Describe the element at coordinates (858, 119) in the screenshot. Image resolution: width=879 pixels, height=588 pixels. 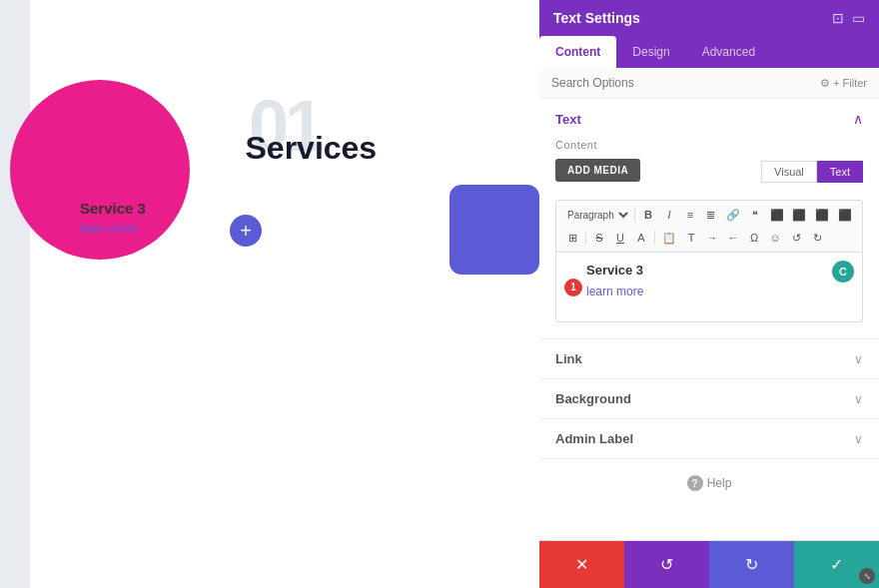
I see `text-section-chevron-up-icon: ∧` at that location.